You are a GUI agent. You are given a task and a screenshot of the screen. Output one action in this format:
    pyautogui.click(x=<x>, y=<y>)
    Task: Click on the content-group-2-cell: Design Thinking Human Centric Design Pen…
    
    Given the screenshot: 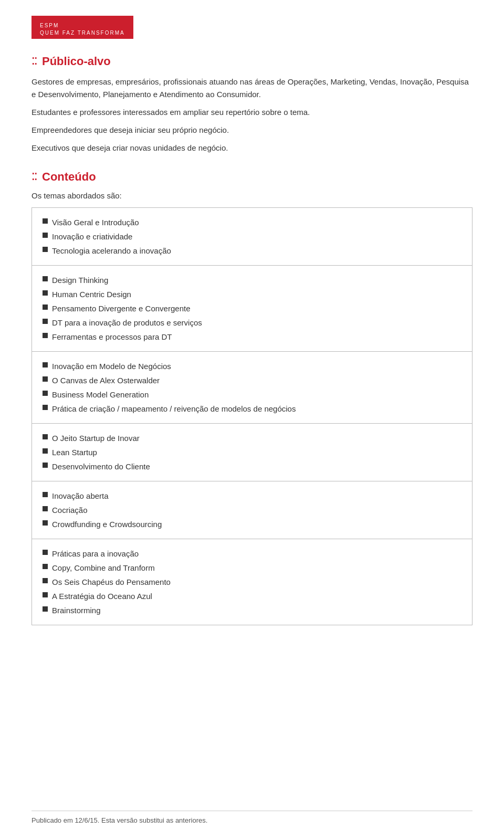 What is the action you would take?
    pyautogui.click(x=252, y=309)
    